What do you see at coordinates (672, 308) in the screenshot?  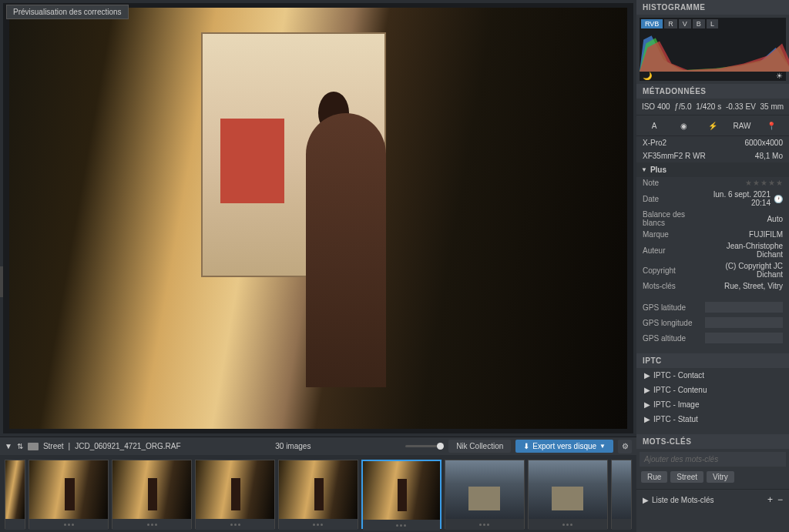 I see `gps-lat-label: GPS latitude` at bounding box center [672, 308].